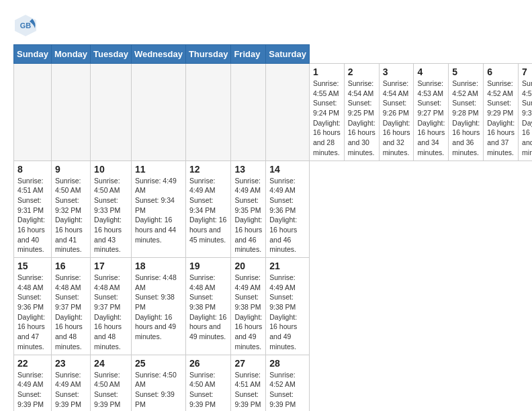 This screenshot has height=411, width=532. I want to click on logo: GB, so click(27, 26).